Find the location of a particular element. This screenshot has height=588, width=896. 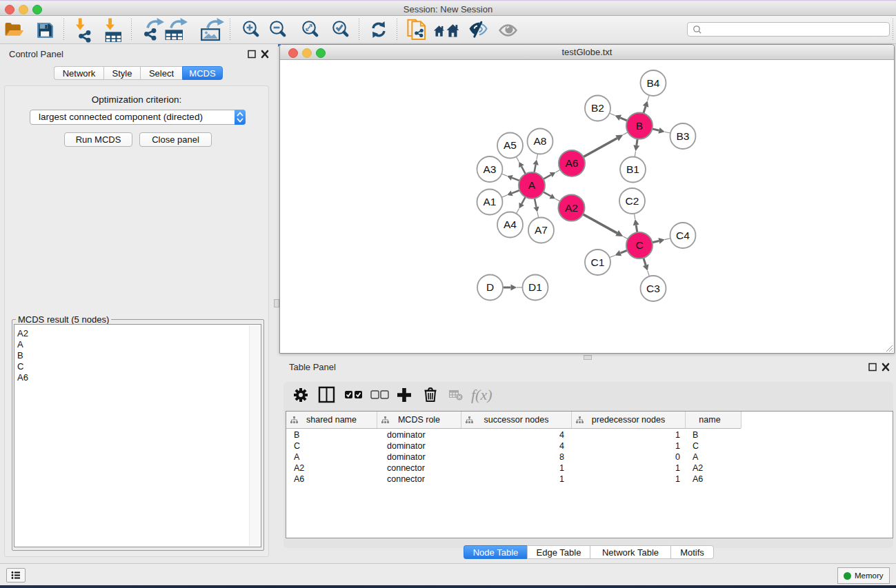

svg-text: A8 is located at coordinates (541, 141).